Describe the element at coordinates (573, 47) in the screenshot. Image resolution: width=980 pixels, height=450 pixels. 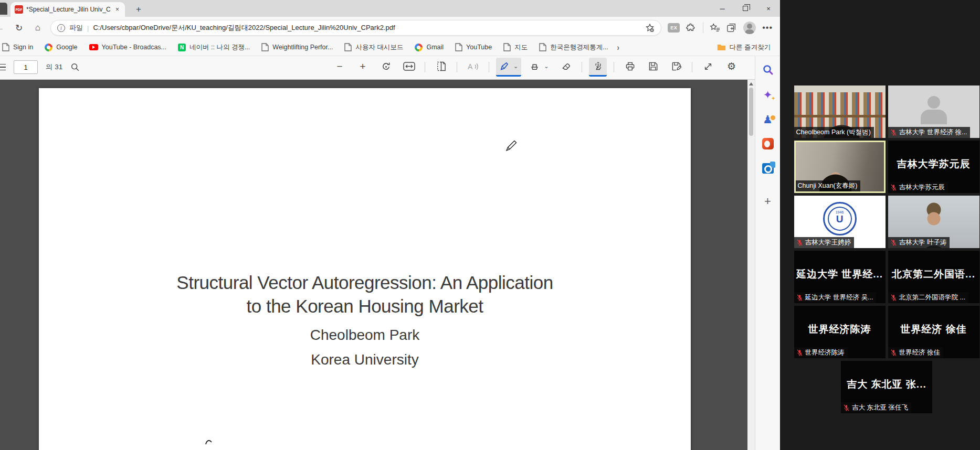
I see `bookmark-item: 한국은행경제통계...` at that location.